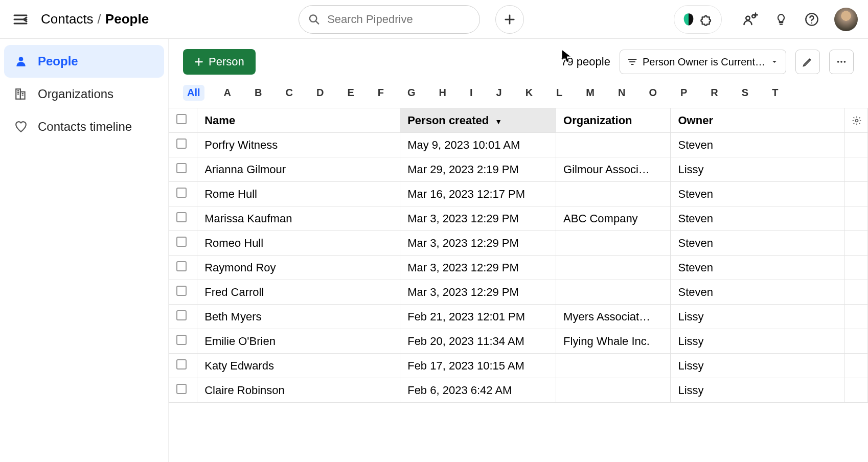 The height and width of the screenshot is (462, 868). Describe the element at coordinates (67, 19) in the screenshot. I see `breadcrumb-root: Contacts` at that location.